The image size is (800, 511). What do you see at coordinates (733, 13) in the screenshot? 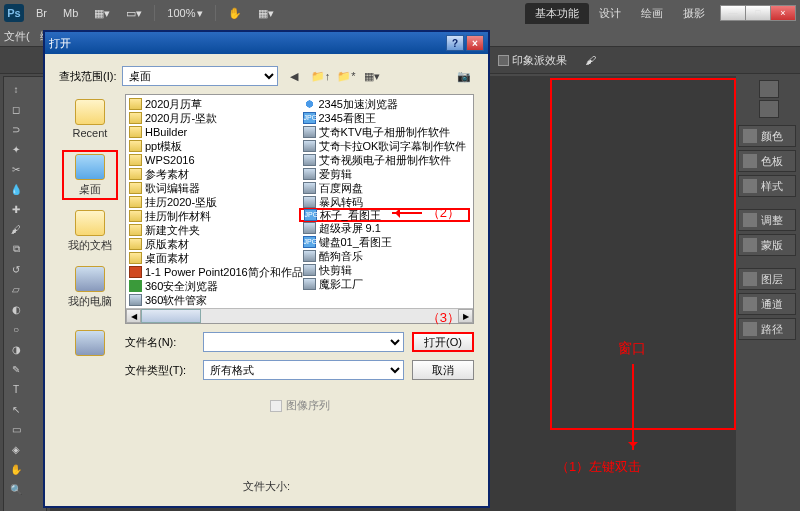
I see `minimize-button: —` at bounding box center [733, 13].